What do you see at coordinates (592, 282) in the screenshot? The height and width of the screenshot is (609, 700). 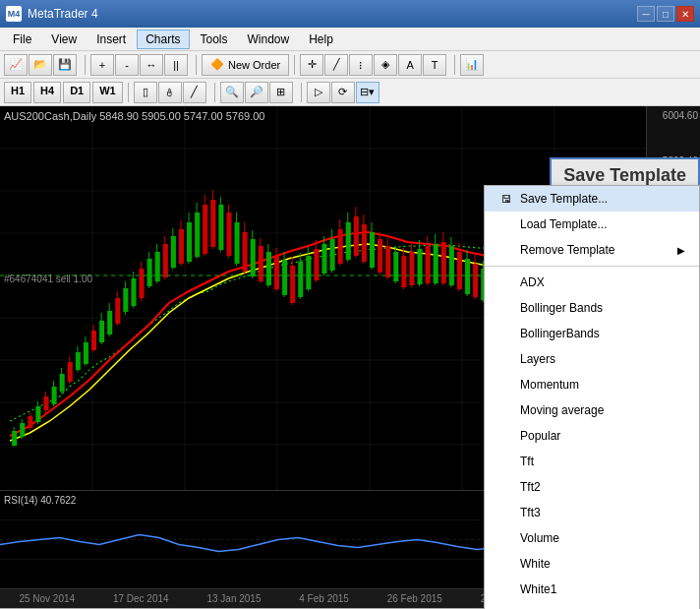 I see `template-adx: ADX` at bounding box center [592, 282].